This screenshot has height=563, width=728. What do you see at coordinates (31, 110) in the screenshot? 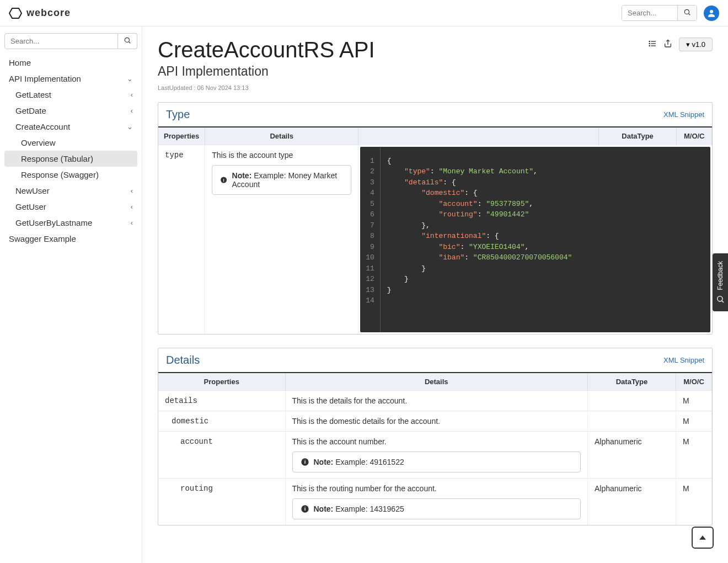
I see `nav-label: GetDate` at bounding box center [31, 110].